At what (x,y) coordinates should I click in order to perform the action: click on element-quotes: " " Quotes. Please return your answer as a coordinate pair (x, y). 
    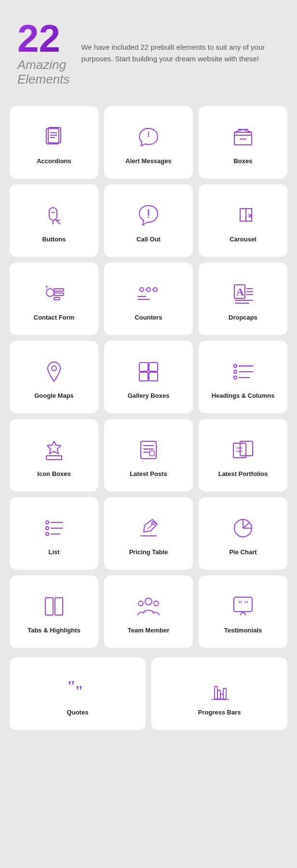
    Looking at the image, I should click on (78, 694).